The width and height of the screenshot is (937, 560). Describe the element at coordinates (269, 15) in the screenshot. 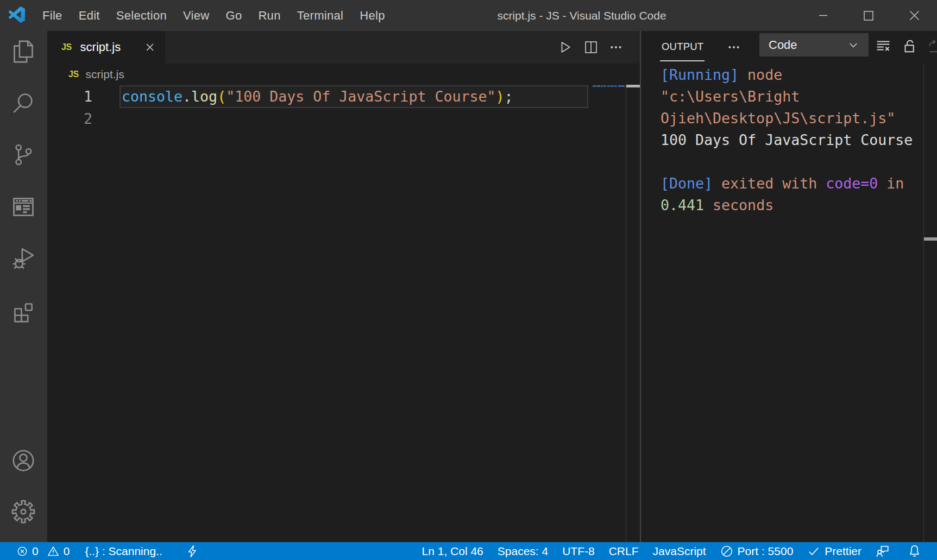

I see `menu-run: Run` at that location.